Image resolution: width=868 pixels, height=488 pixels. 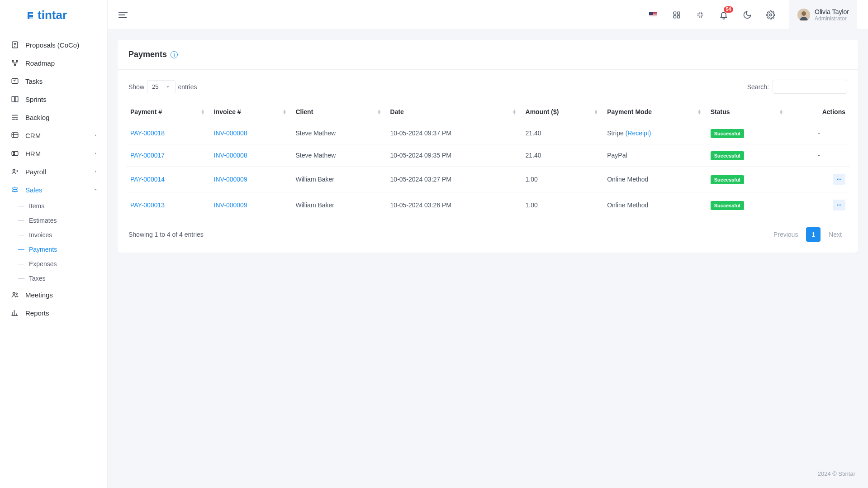 I want to click on avatar, so click(x=804, y=15).